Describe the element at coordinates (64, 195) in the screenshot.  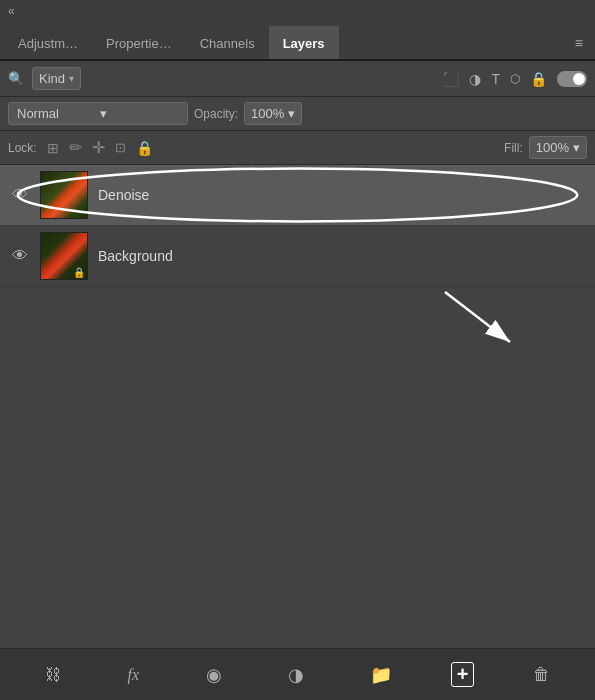
I see `thumbnail-image-denoise` at that location.